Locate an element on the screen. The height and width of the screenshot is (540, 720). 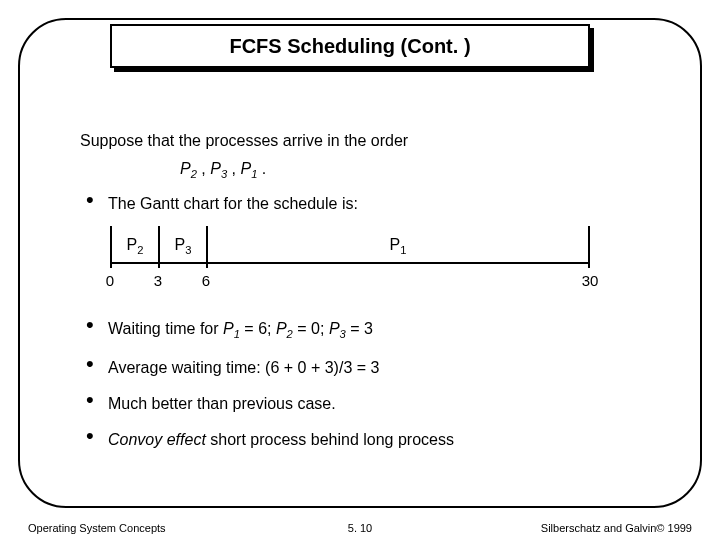
gantt-tick: 6 is located at coordinates (206, 280).